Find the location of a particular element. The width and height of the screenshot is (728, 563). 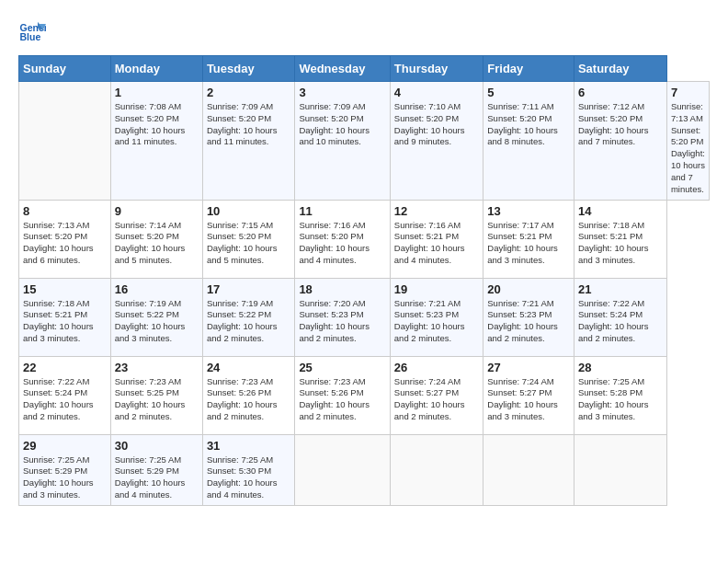

calendar-day-22: 22Sunrise: 7:22 AMSunset: 5:24 PMDayligh… is located at coordinates (65, 396).